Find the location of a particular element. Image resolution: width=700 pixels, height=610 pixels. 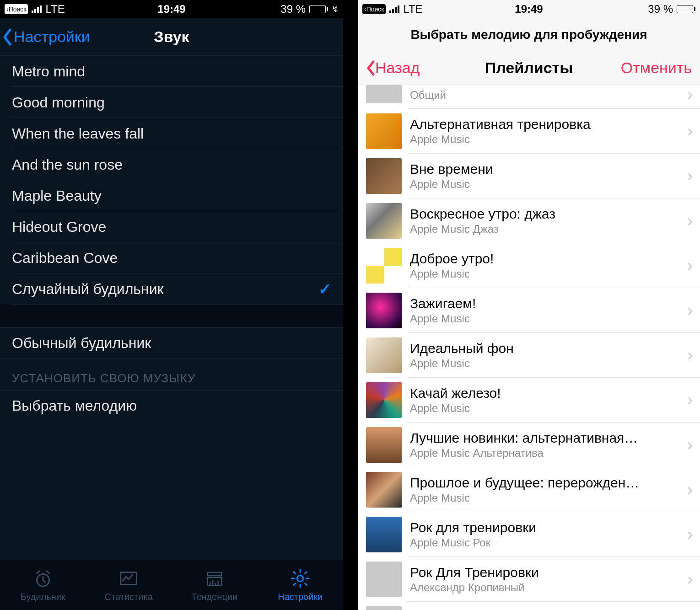

checkmark-icon: ✓ is located at coordinates (325, 289).